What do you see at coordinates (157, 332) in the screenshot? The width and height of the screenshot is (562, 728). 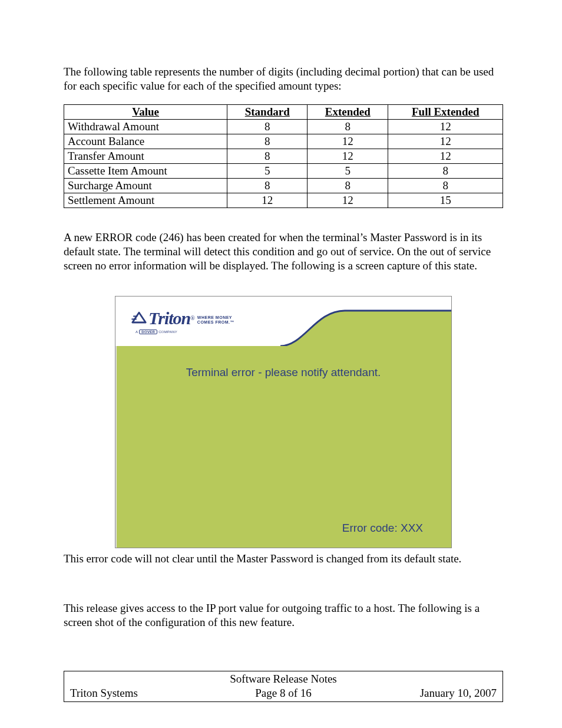 I see `logo-subtext: A DOVER COMPANY` at bounding box center [157, 332].